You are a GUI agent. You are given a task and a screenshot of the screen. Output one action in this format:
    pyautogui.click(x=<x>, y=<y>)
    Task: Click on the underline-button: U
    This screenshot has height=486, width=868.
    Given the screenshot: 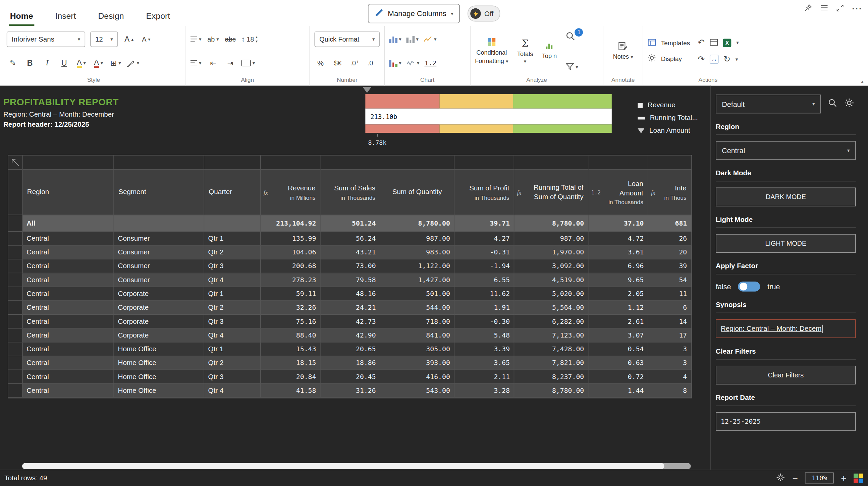 What is the action you would take?
    pyautogui.click(x=64, y=63)
    